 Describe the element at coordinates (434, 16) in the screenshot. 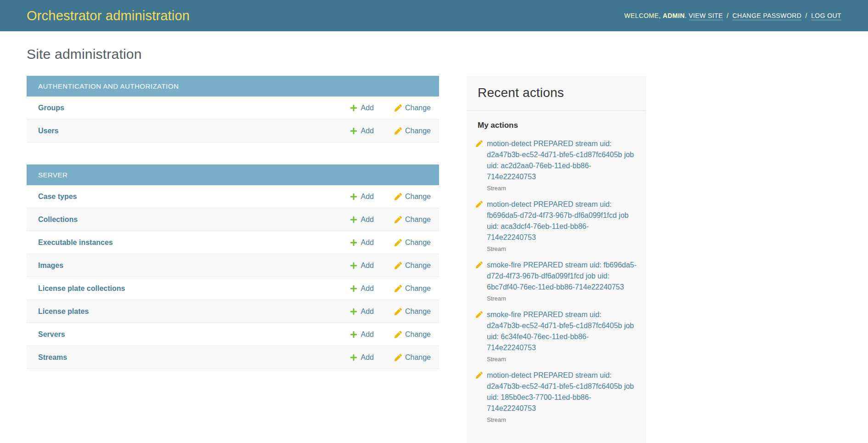

I see `app-header: Orchestrator administration Welcome, adm…` at that location.